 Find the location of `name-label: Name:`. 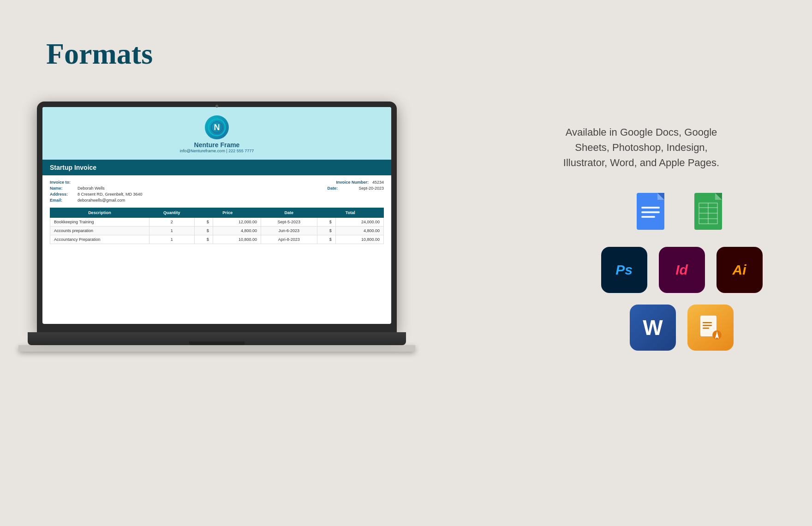

name-label: Name: is located at coordinates (64, 188).